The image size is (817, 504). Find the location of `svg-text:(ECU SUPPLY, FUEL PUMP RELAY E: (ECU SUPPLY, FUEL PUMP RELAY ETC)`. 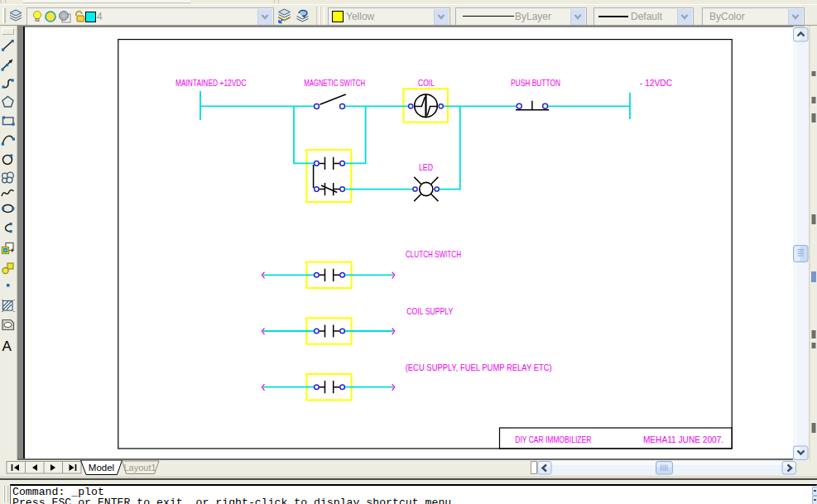

svg-text:(ECU SUPPLY, FUEL PUMP RELAY E: (ECU SUPPLY, FUEL PUMP RELAY ETC) is located at coordinates (478, 367).